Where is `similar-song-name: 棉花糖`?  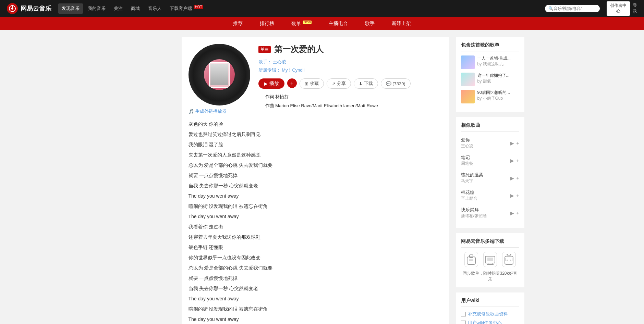 similar-song-name: 棉花糖 is located at coordinates (469, 192).